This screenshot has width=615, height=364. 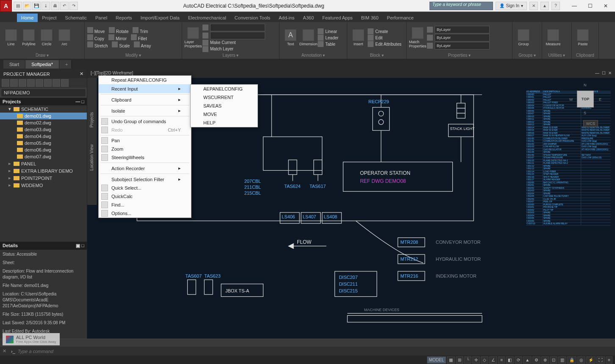 What do you see at coordinates (145, 111) in the screenshot?
I see `ctx-isolate: Isolate▸` at bounding box center [145, 111].